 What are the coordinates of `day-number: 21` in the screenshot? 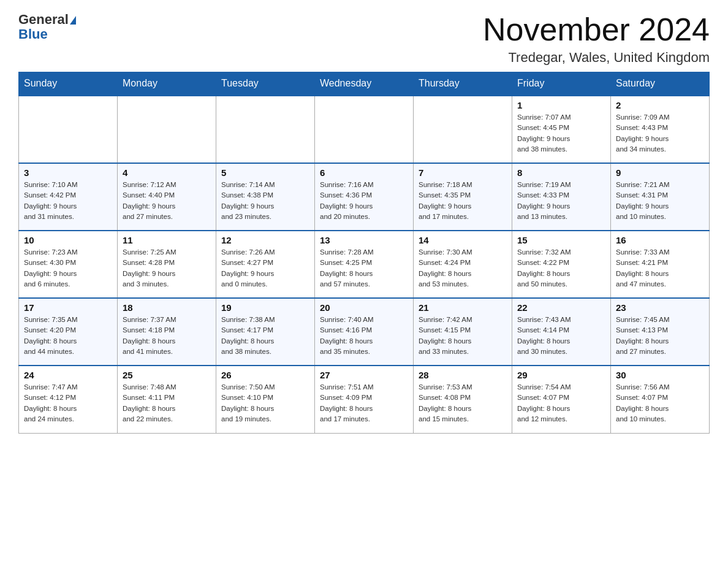 It's located at (463, 308).